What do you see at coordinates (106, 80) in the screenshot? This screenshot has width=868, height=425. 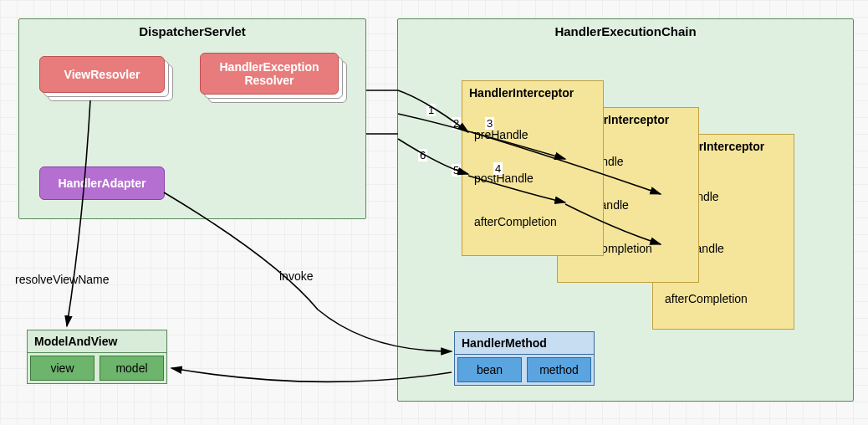 I see `view-resolver-stack: ViewResovler` at bounding box center [106, 80].